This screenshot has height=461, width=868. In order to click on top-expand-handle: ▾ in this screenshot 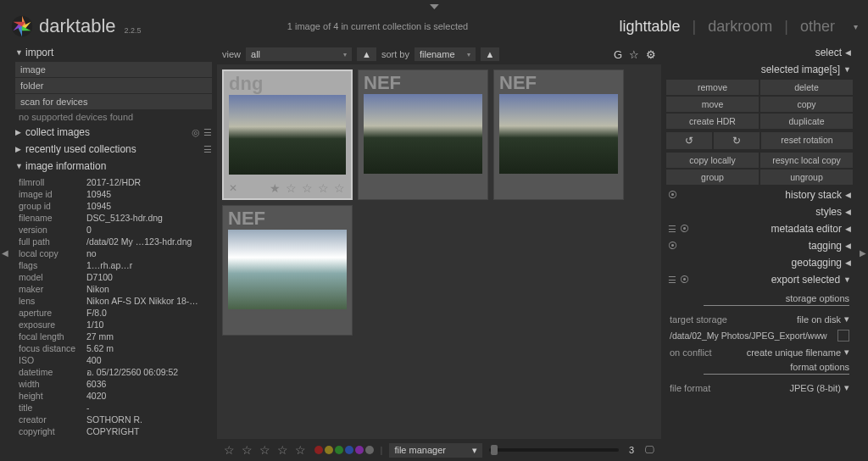, I will do `click(434, 6)`.